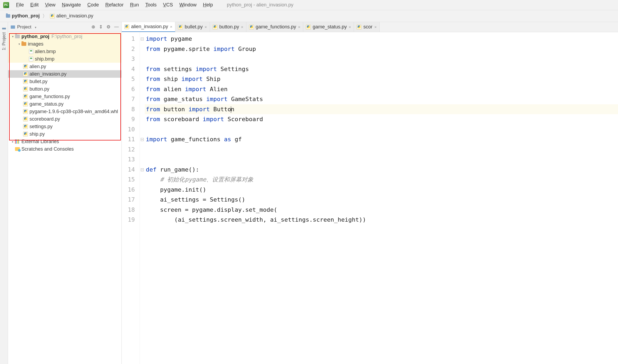 Image resolution: width=618 pixels, height=364 pixels. Describe the element at coordinates (128, 89) in the screenshot. I see `line-number: 6` at that location.